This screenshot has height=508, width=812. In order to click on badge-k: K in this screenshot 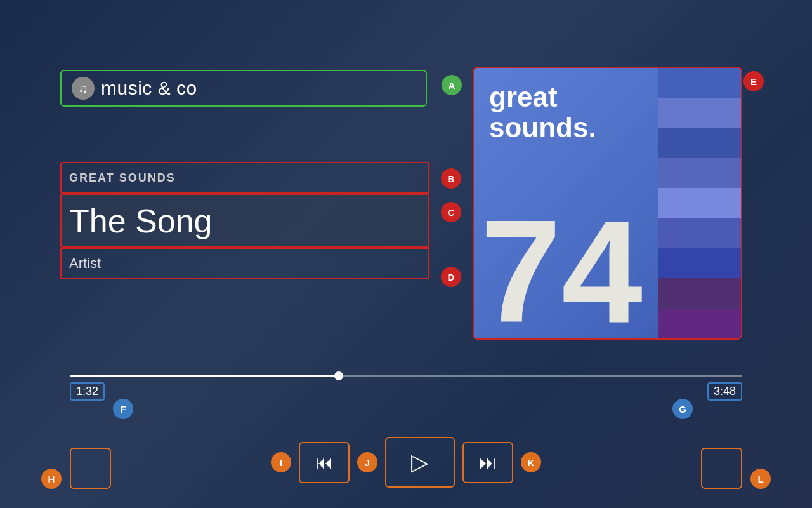, I will do `click(531, 462)`.